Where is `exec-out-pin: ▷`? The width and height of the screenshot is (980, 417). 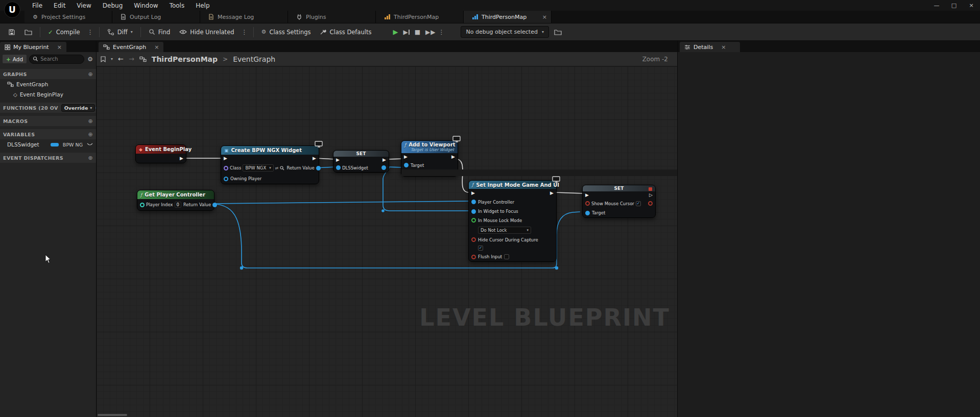 exec-out-pin: ▷ is located at coordinates (651, 195).